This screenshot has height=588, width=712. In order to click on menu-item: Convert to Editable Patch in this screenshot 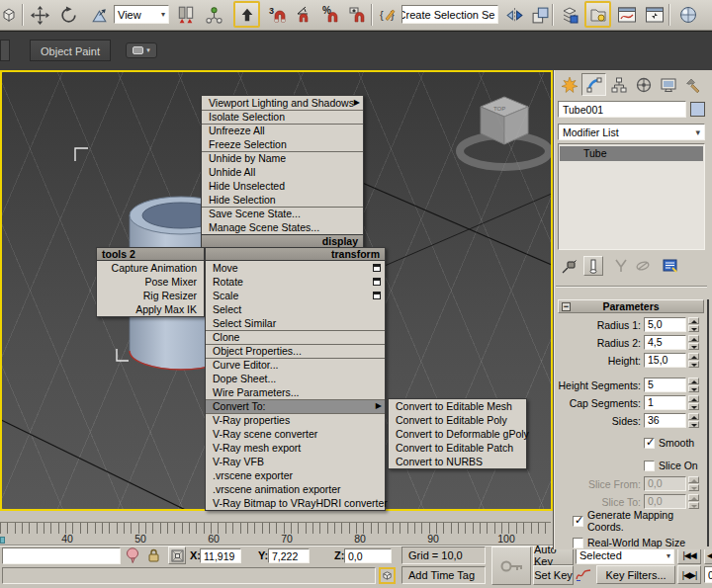, I will do `click(457, 448)`.